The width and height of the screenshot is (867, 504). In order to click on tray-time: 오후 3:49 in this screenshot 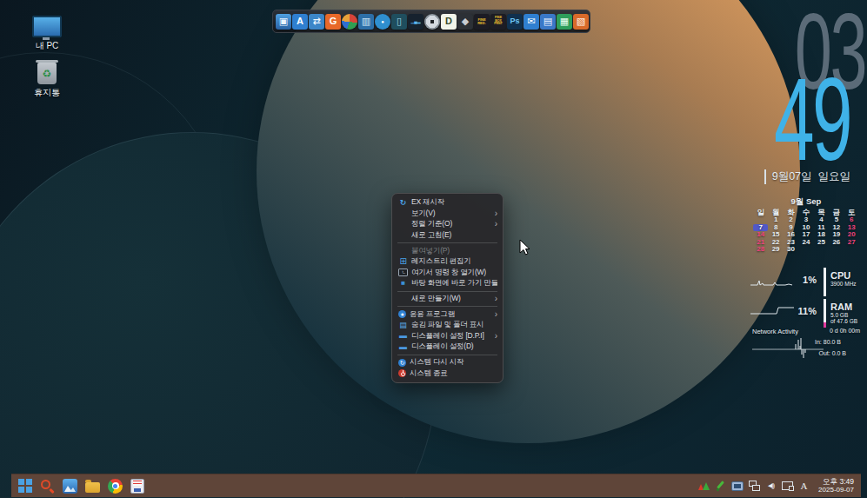, I will do `click(837, 481)`.